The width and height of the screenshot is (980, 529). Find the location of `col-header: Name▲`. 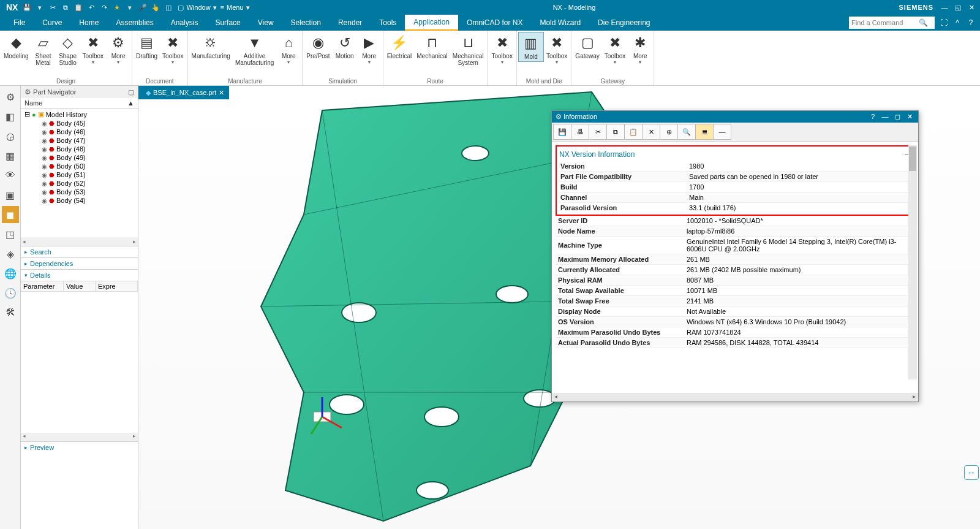

col-header: Name▲ is located at coordinates (80, 103).